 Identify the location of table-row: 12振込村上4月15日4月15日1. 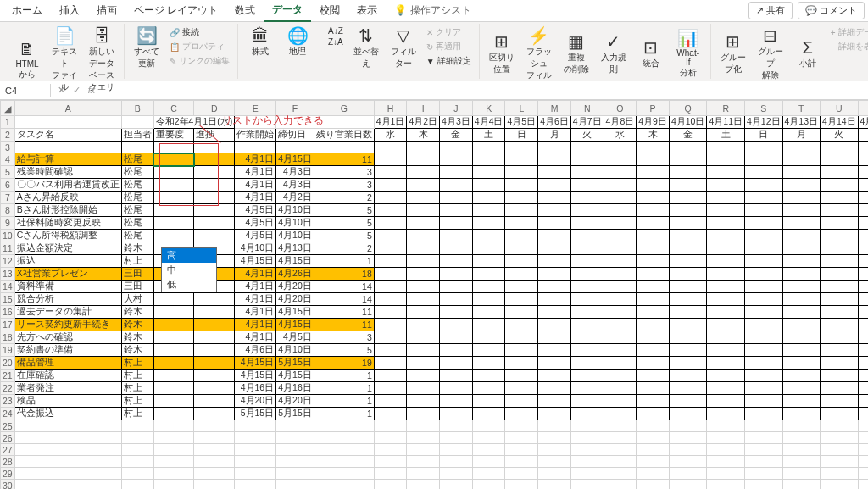
(435, 261).